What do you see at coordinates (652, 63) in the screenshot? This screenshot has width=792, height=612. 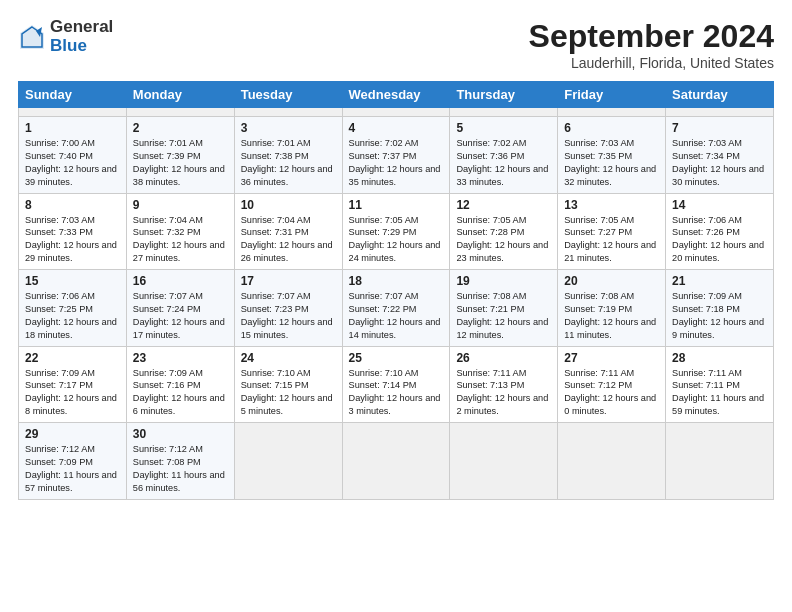 I see `location: Lauderhill, Florida, United States` at bounding box center [652, 63].